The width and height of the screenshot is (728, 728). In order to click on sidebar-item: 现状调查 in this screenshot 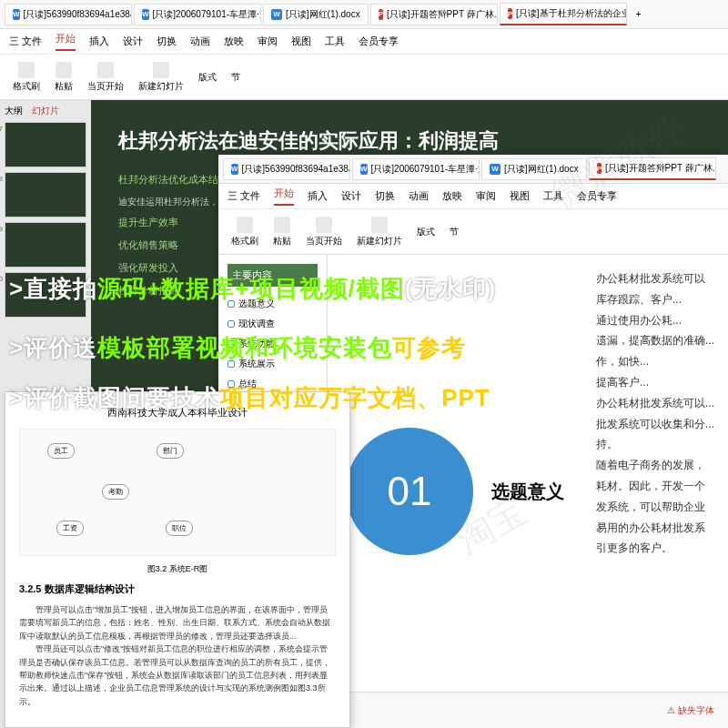, I will do `click(273, 324)`.